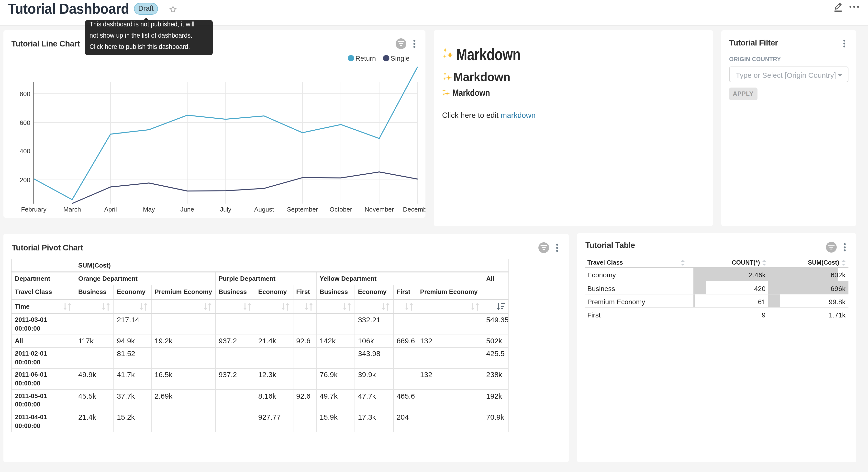 The image size is (868, 472). Describe the element at coordinates (226, 209) in the screenshot. I see `svg-text: July` at that location.